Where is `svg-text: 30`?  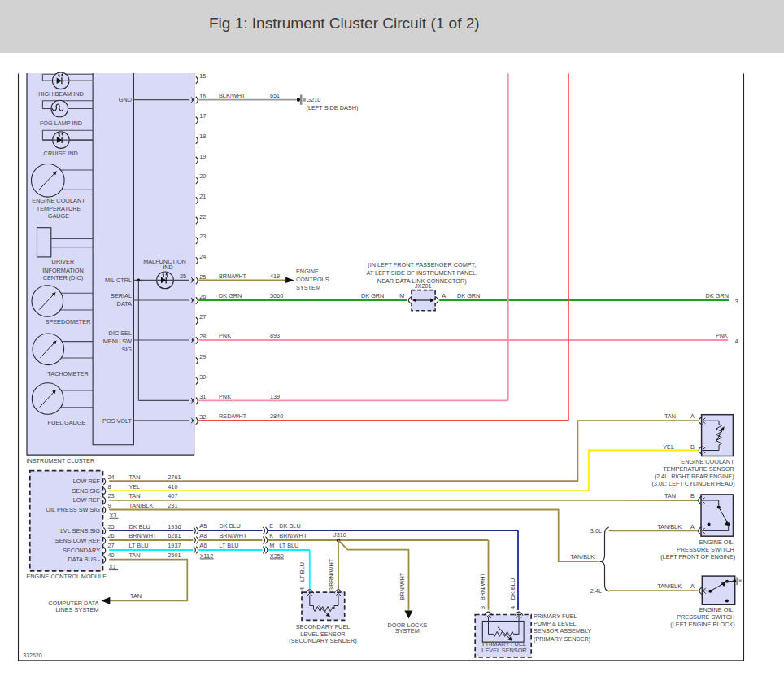 svg-text: 30 is located at coordinates (203, 377).